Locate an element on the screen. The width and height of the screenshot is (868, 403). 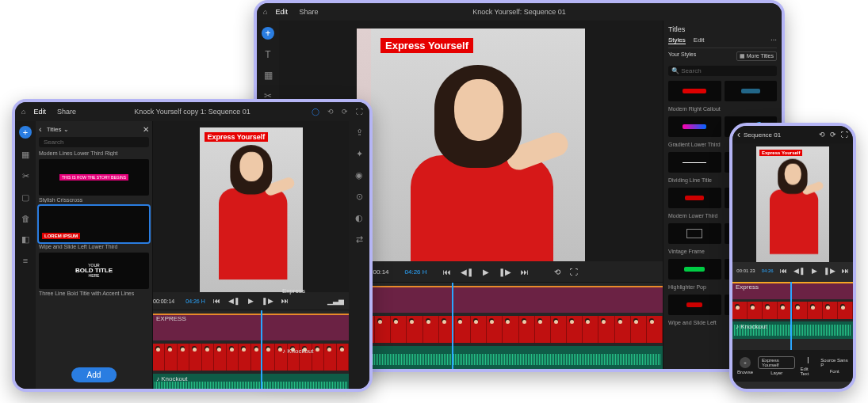
phone-timeline: Express ♪ Knockout is located at coordinates (793, 316).